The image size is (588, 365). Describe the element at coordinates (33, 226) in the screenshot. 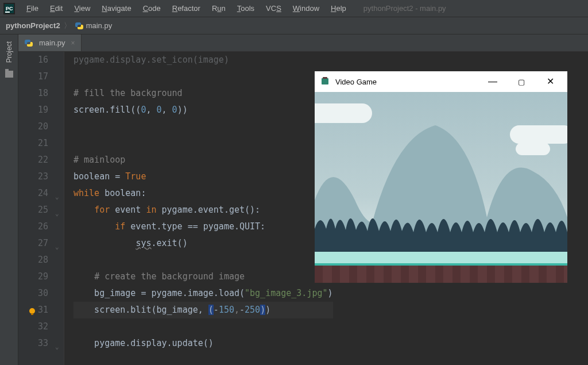

I see `line-number: 26` at that location.